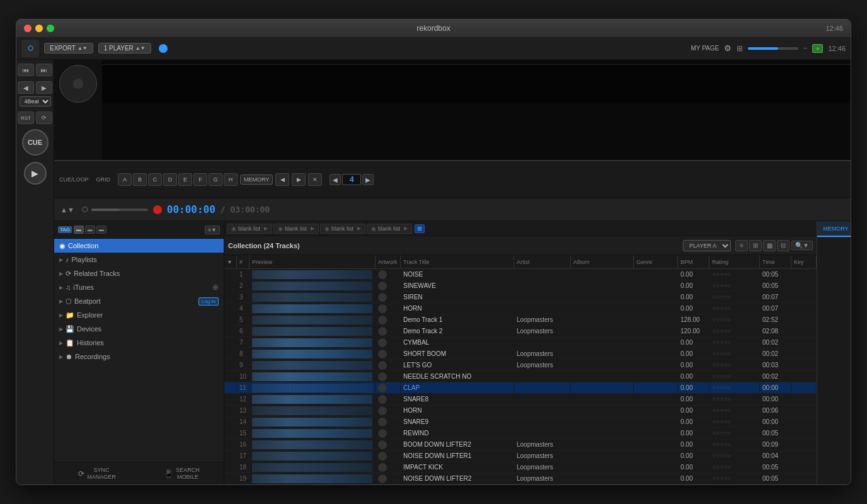 Image resolution: width=867 pixels, height=504 pixels. What do you see at coordinates (520, 297) in the screenshot?
I see `track-row: 3 SIREN 0.00 ☆☆☆☆☆ 00:07` at bounding box center [520, 297].